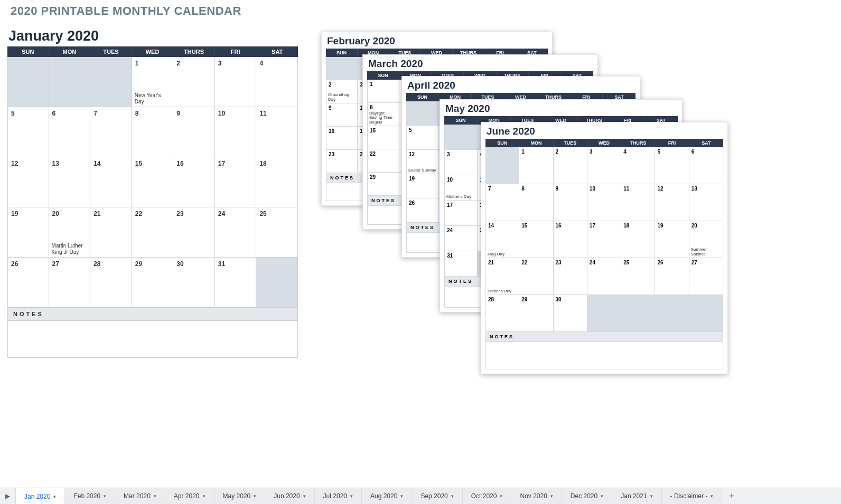  Describe the element at coordinates (384, 118) in the screenshot. I see `event-label: Daylight Saving Time Begins` at that location.